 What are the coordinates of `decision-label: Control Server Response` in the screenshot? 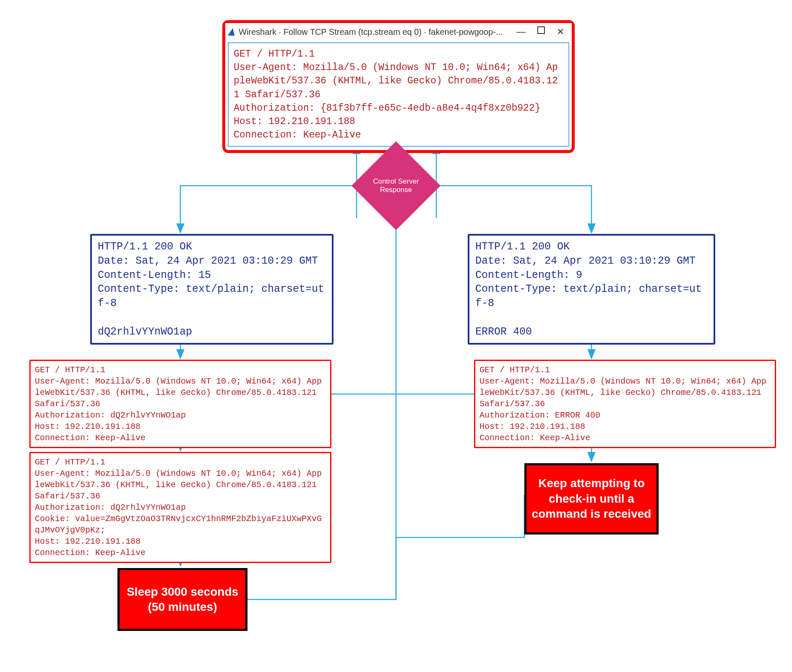 It's located at (396, 186).